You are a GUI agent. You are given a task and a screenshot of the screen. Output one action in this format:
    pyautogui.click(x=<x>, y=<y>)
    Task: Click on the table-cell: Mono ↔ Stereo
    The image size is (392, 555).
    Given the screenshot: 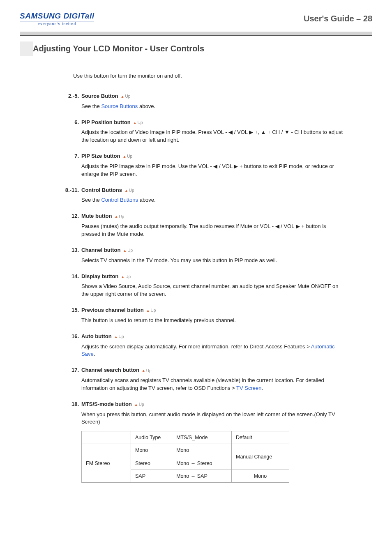 What is the action you would take?
    pyautogui.click(x=202, y=463)
    